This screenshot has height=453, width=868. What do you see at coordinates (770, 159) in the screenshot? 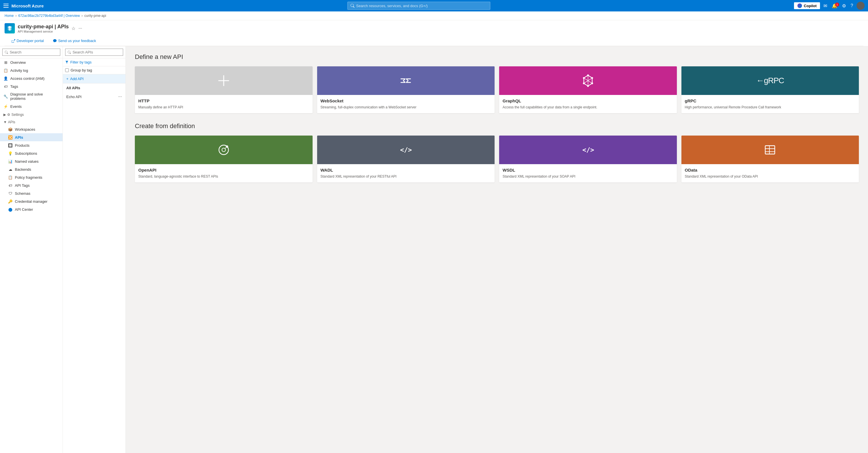
I see `api-card-odata: OData Standard XML representation of you…` at bounding box center [770, 159].